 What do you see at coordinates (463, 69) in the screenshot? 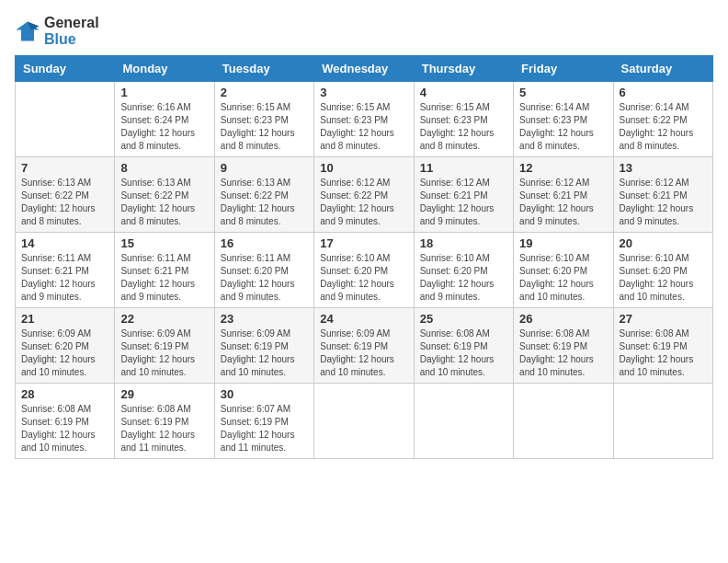
I see `header-thursday: Thursday` at bounding box center [463, 69].